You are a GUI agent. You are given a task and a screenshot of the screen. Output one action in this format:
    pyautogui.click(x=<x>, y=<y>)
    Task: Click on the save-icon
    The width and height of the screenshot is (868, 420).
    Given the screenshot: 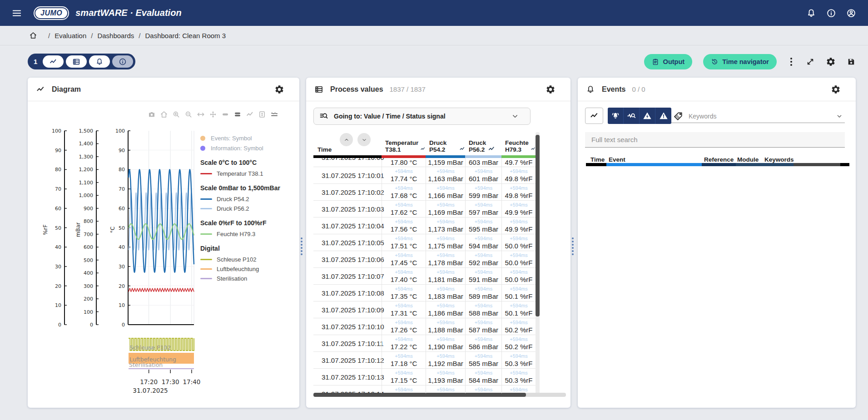 What is the action you would take?
    pyautogui.click(x=851, y=62)
    